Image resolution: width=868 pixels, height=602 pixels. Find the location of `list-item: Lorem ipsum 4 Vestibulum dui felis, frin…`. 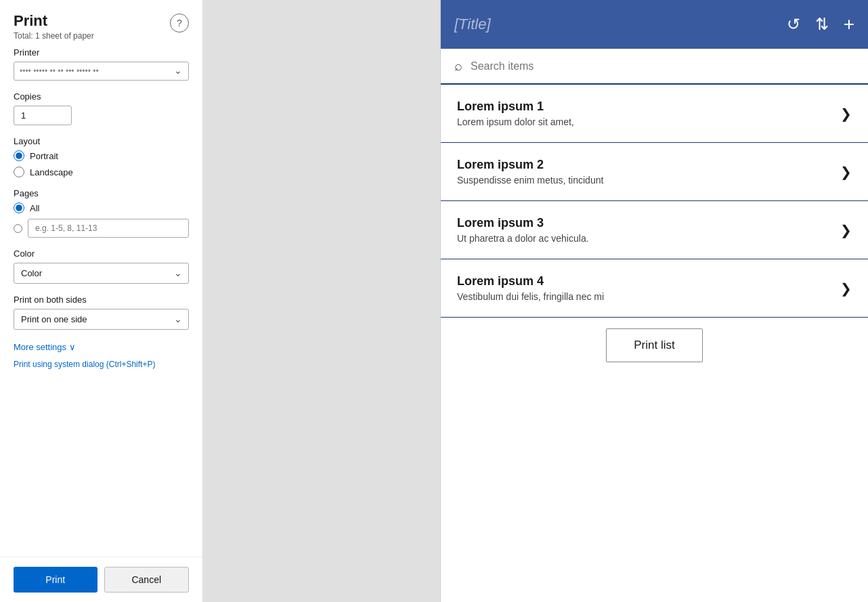

list-item: Lorem ipsum 4 Vestibulum dui felis, frin… is located at coordinates (654, 288).